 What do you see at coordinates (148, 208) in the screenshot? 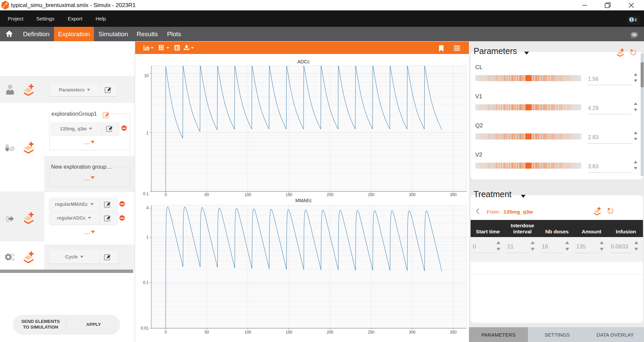
I see `svg-text: 4` at bounding box center [148, 208].